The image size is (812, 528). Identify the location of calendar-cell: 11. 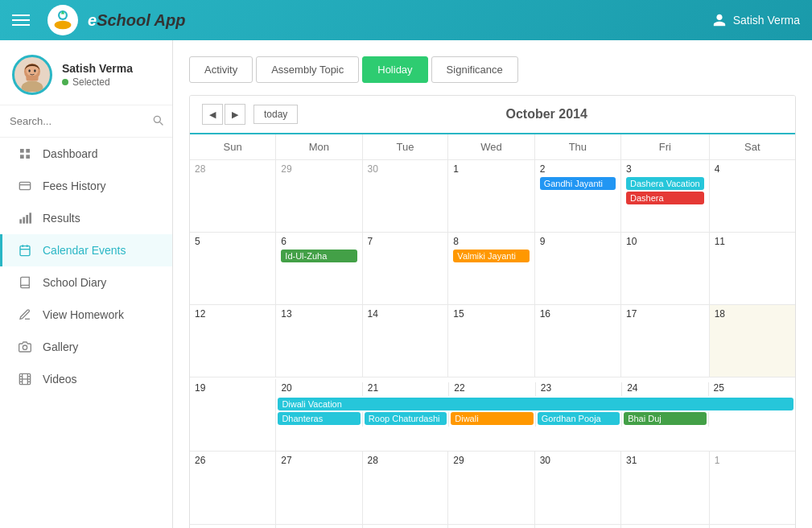
(752, 269).